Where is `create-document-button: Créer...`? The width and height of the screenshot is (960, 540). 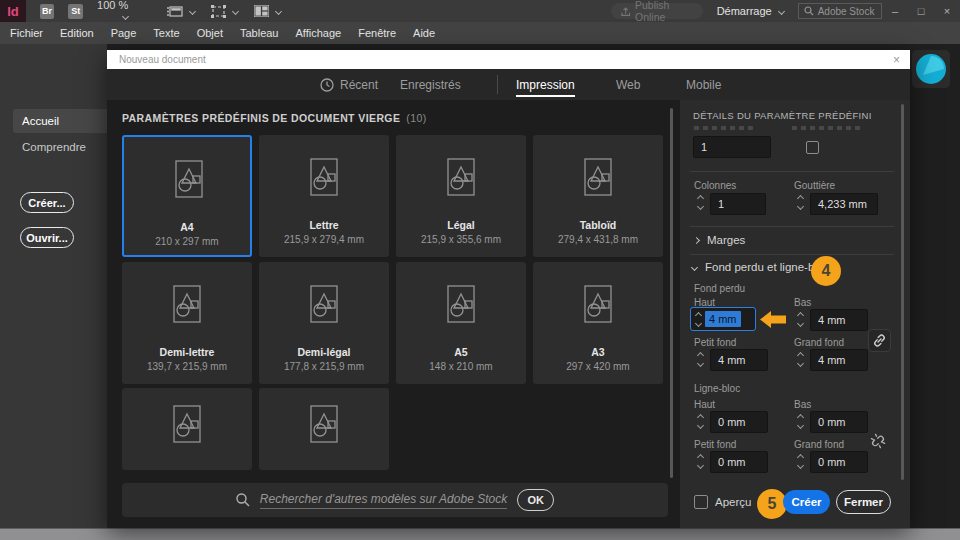
create-document-button: Créer... is located at coordinates (47, 202).